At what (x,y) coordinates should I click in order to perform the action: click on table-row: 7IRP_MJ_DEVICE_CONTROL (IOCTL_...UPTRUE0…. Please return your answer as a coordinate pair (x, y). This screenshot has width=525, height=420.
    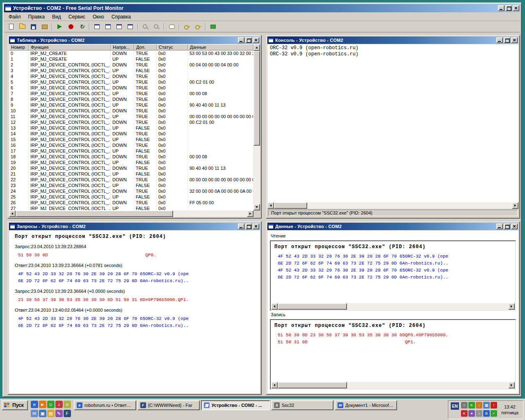
    Looking at the image, I should click on (131, 94).